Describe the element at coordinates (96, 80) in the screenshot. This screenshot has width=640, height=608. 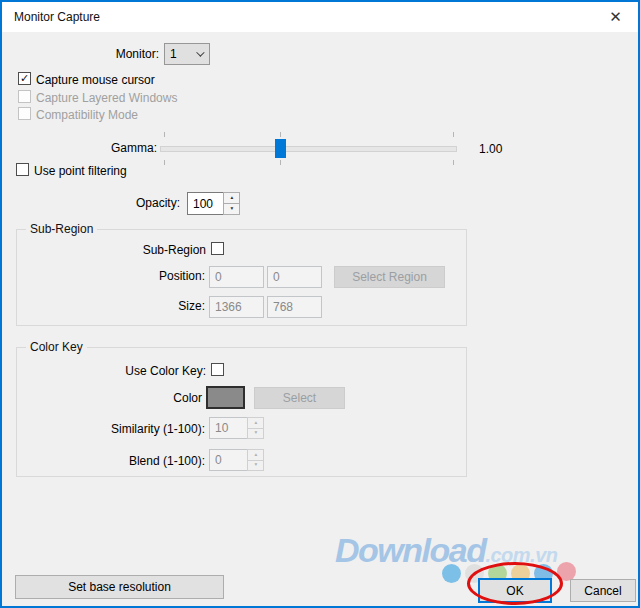
I see `capture-mouse-cursor-label: Capture mouse cursor` at that location.